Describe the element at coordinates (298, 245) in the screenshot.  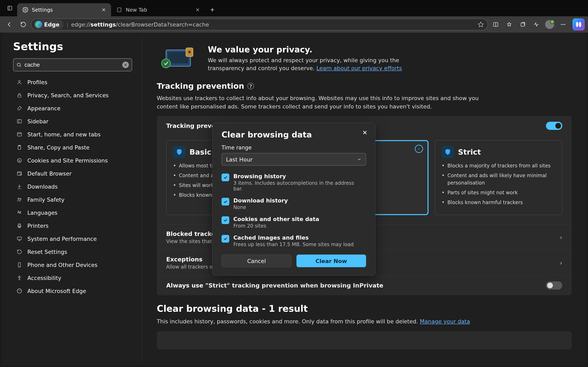
I see `item-sub: Frees up less than 17.5 MB. Some sites m…` at that location.